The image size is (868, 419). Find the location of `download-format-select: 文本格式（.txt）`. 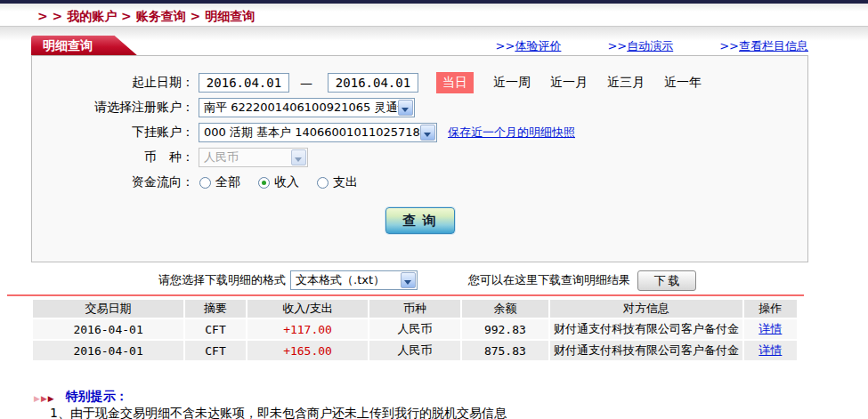

download-format-select: 文本格式（.txt） is located at coordinates (354, 280).